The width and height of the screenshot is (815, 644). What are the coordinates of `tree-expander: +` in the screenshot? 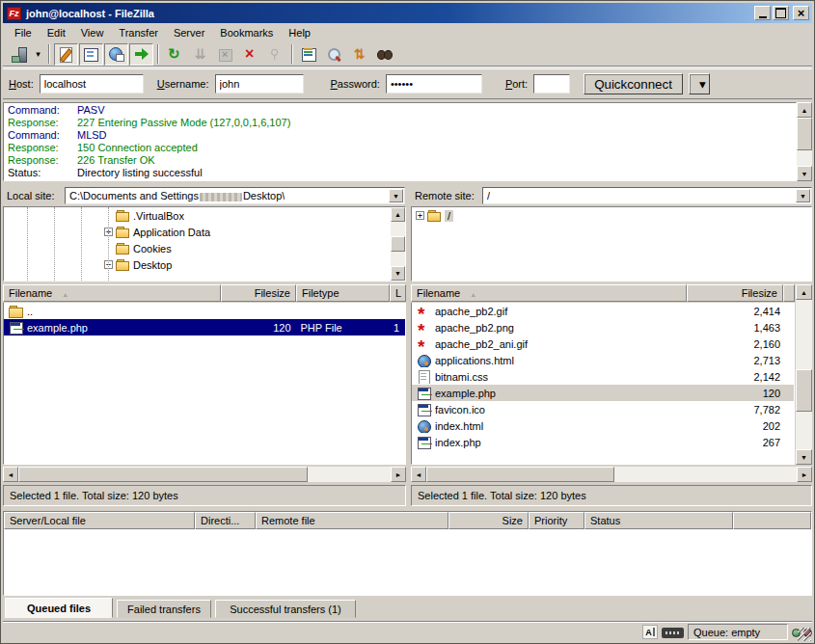 It's located at (421, 216).